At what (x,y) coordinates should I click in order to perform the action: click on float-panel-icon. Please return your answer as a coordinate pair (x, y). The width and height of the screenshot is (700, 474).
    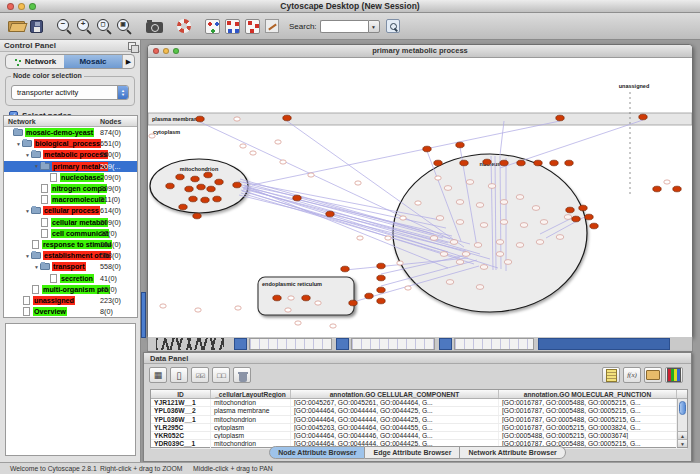
    Looking at the image, I should click on (132, 46).